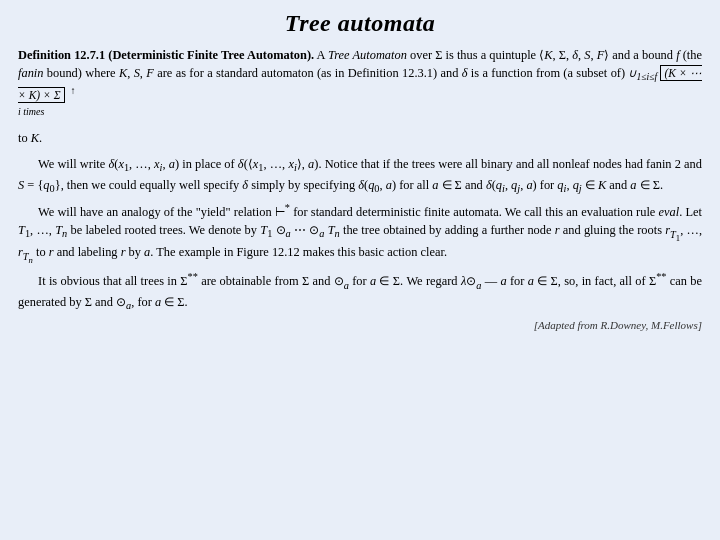  I want to click on definition-label: Definition 12.7.1, so click(62, 55).